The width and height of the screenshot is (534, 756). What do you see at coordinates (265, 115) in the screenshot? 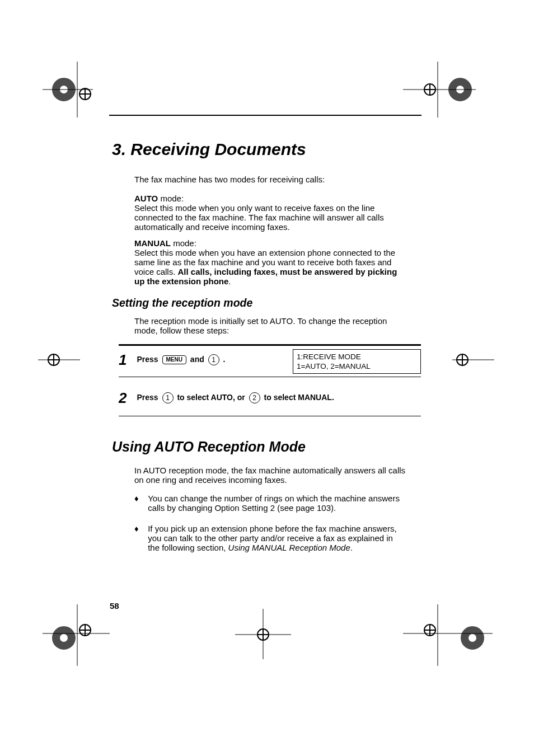
I see `header-rule` at bounding box center [265, 115].